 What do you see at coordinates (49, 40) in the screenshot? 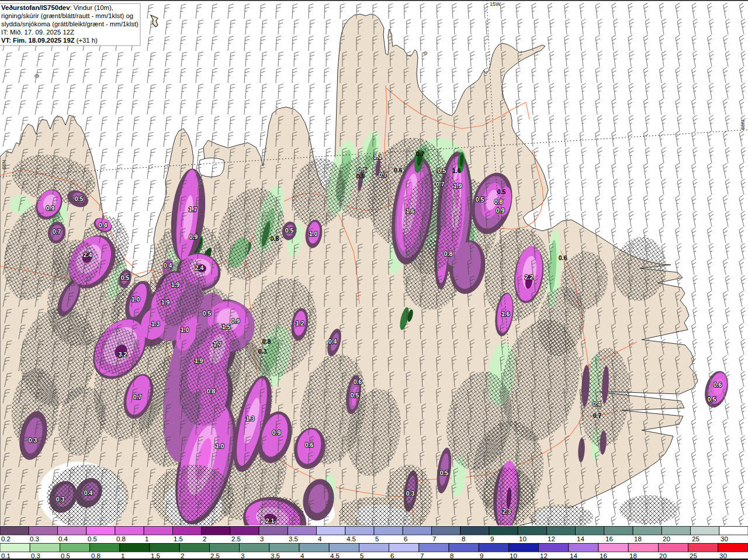
I see `svg-text:VT: Fim. 18.09.2025 19Z (+31 h: VT: Fim. 18.09.2025 19Z (+31 h)` at bounding box center [49, 40].